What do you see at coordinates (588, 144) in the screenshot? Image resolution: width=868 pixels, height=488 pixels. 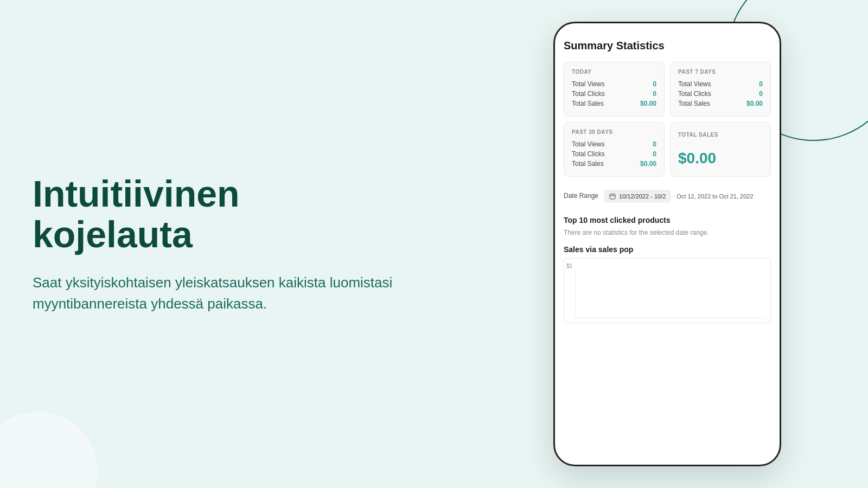 I see `past30-views-label: Total Views` at bounding box center [588, 144].